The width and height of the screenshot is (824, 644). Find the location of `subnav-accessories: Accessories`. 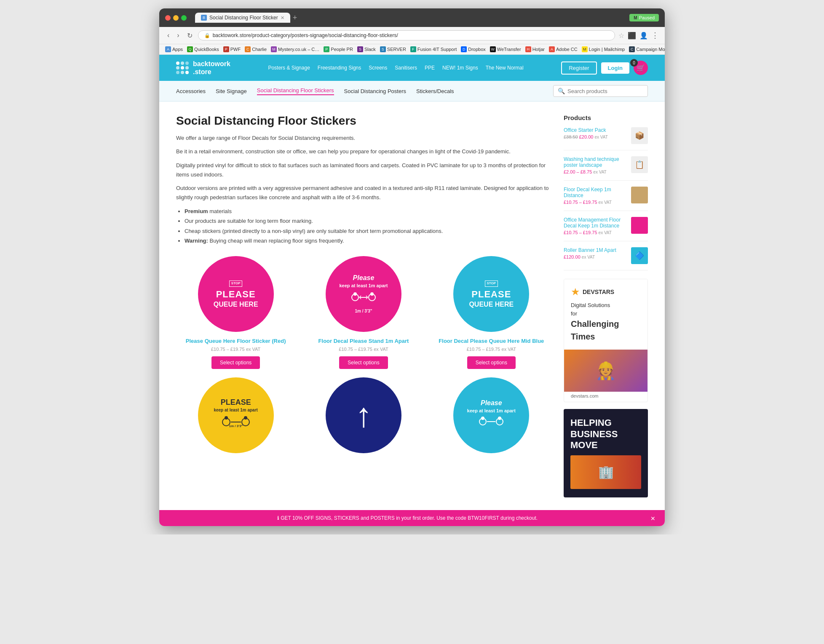

subnav-accessories: Accessories is located at coordinates (191, 91).